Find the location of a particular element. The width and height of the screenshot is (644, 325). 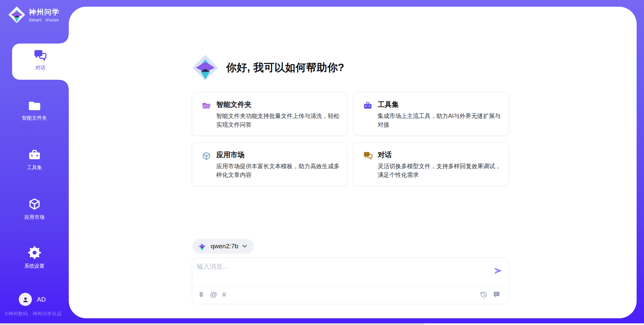

comment-icon is located at coordinates (496, 295).